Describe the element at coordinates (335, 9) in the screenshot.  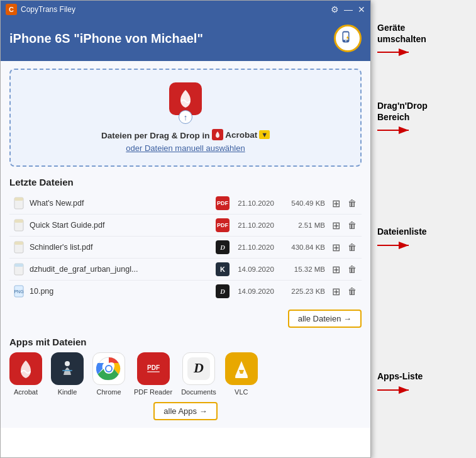
I see `settings-icon: ⚙` at that location.